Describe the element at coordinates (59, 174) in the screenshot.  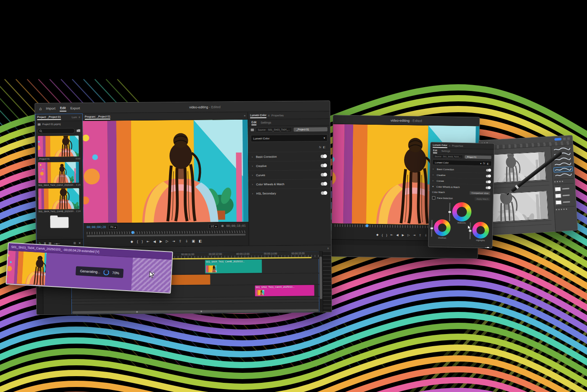
I see `bin-item: S01_Sh04_Tk04_CamA_2025010...4;29` at that location.